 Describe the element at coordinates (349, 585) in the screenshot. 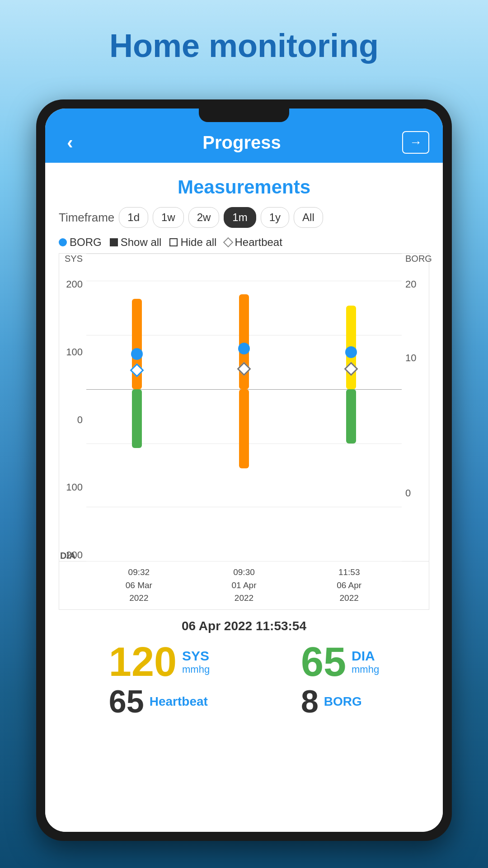

I see `x-label-3: 11:53 06 Apr 2022` at that location.